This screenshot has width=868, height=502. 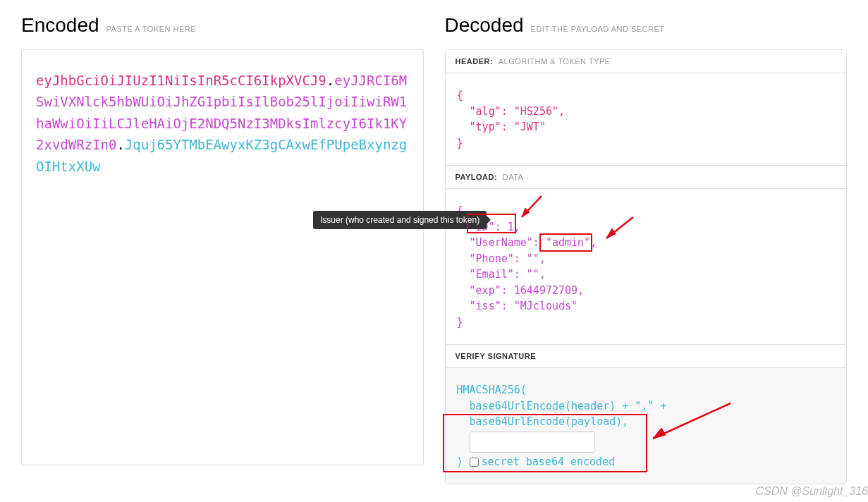 I want to click on checkbox-label: secret base64 encoded, so click(x=549, y=463).